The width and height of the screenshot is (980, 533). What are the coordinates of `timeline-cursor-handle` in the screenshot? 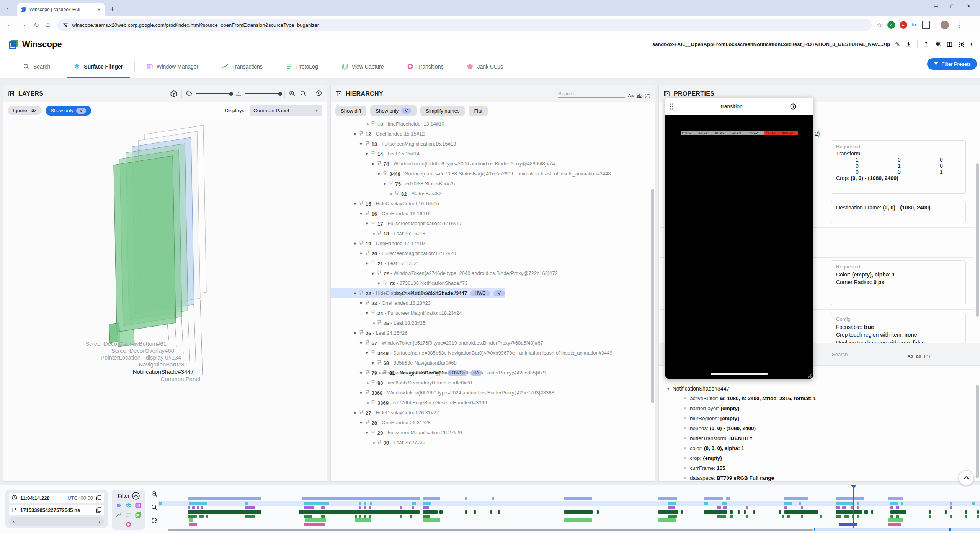 It's located at (854, 487).